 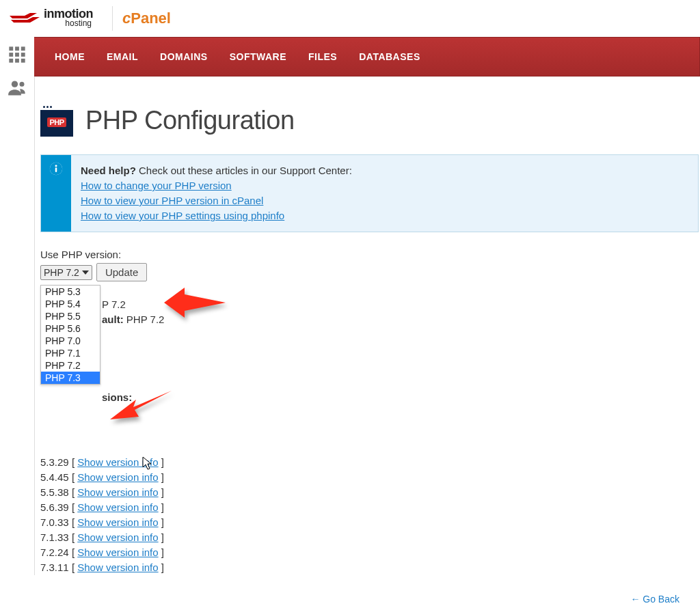 I want to click on help-link-2: How to view your PHP version in cPanel, so click(x=172, y=201).